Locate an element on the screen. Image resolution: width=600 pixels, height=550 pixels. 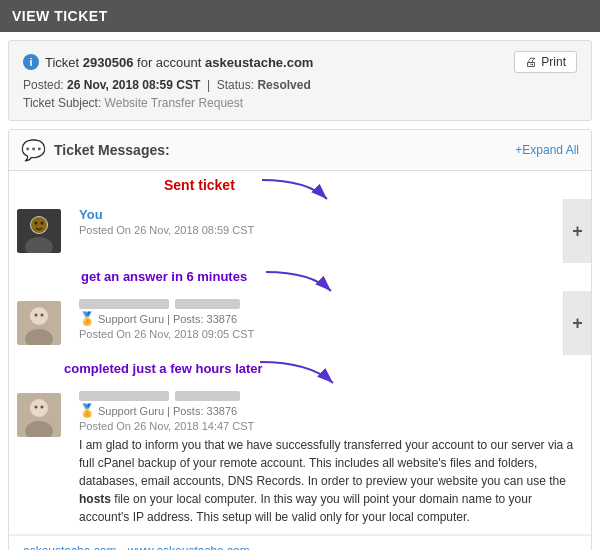
medal-icon-3: 🏅 is located at coordinates (87, 410).